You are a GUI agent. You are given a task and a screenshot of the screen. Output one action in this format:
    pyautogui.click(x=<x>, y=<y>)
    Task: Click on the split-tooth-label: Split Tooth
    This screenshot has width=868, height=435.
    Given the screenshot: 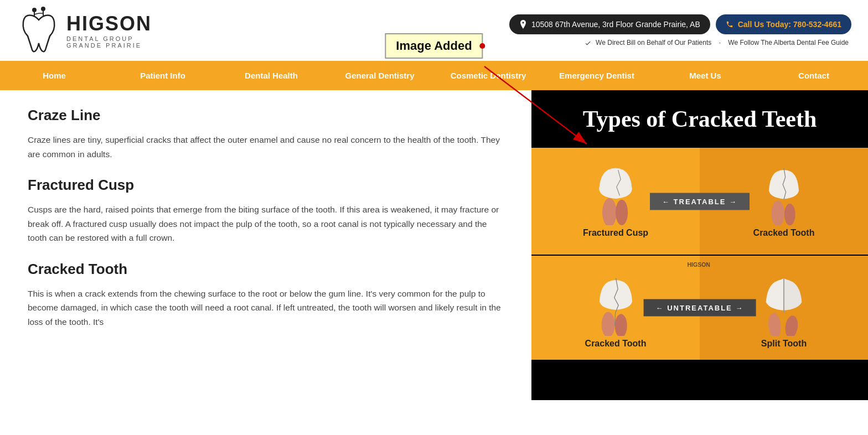 What is the action you would take?
    pyautogui.click(x=784, y=344)
    